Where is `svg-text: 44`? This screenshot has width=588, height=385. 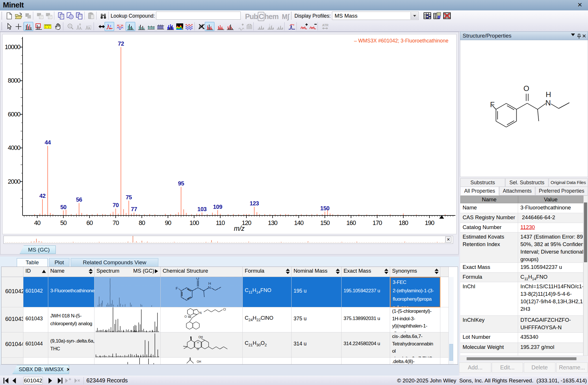 svg-text: 44 is located at coordinates (48, 142).